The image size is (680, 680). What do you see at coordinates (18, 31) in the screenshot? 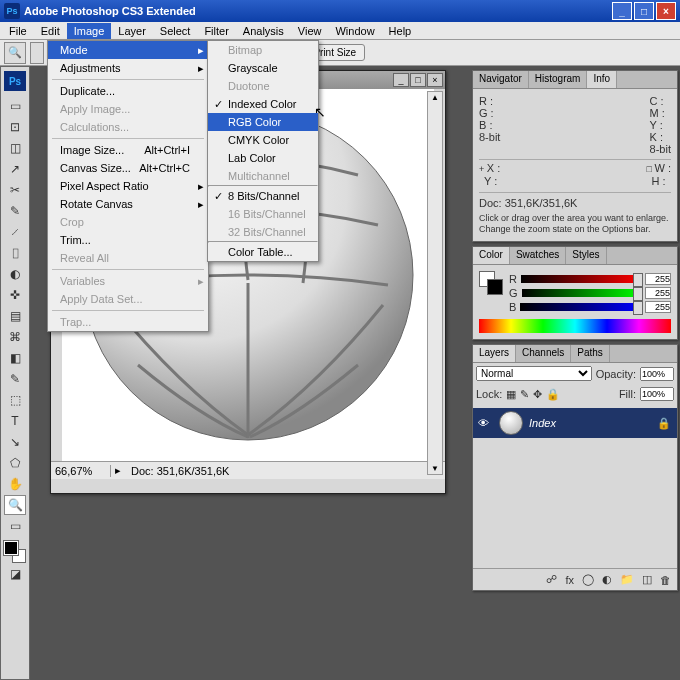
I see `menu-file: File` at bounding box center [18, 31].